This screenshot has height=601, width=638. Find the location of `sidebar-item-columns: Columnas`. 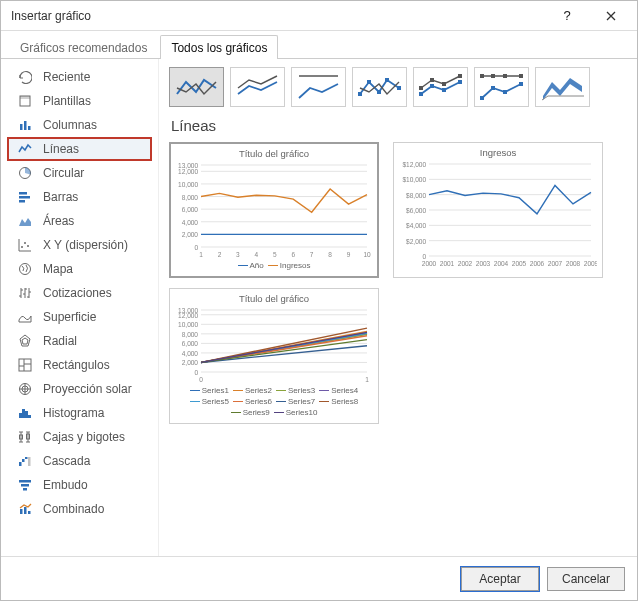

sidebar-item-columns: Columnas is located at coordinates (80, 125).